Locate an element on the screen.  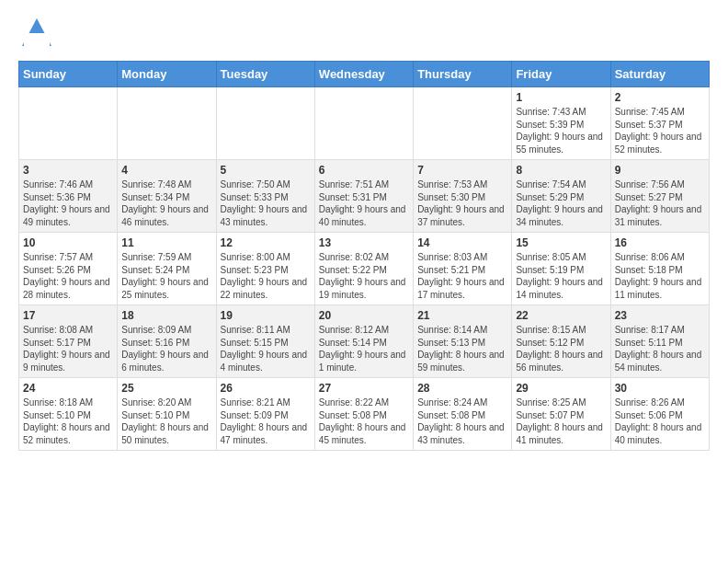
day-info: Sunrise: 8:20 AM Sunset: 5:10 PM Dayligh… is located at coordinates (166, 421).